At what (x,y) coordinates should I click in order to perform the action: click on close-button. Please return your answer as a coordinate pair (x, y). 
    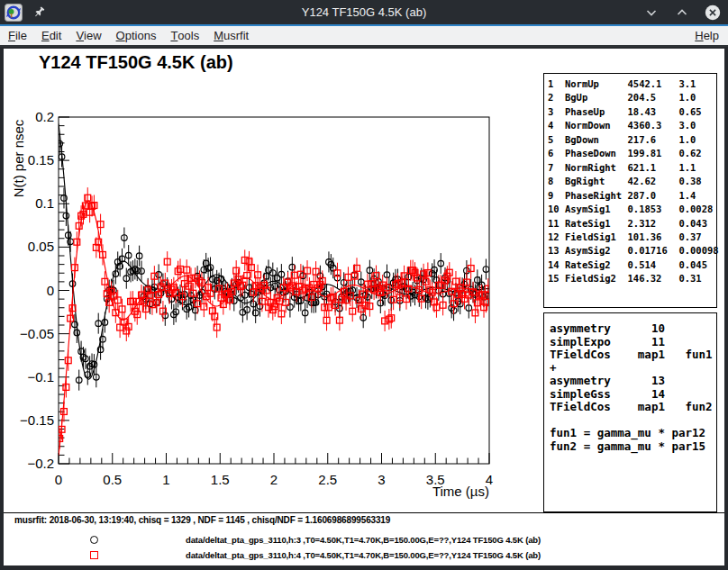
    Looking at the image, I should click on (713, 13).